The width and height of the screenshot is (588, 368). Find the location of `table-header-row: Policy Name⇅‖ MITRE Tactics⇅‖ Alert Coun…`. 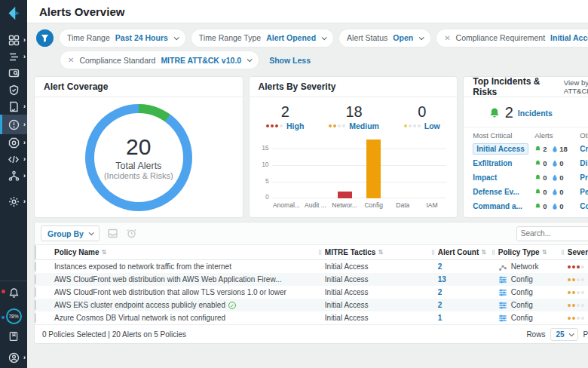

table-header-row: Policy Name⇅‖ MITRE Tactics⇅‖ Alert Coun… is located at coordinates (311, 252).